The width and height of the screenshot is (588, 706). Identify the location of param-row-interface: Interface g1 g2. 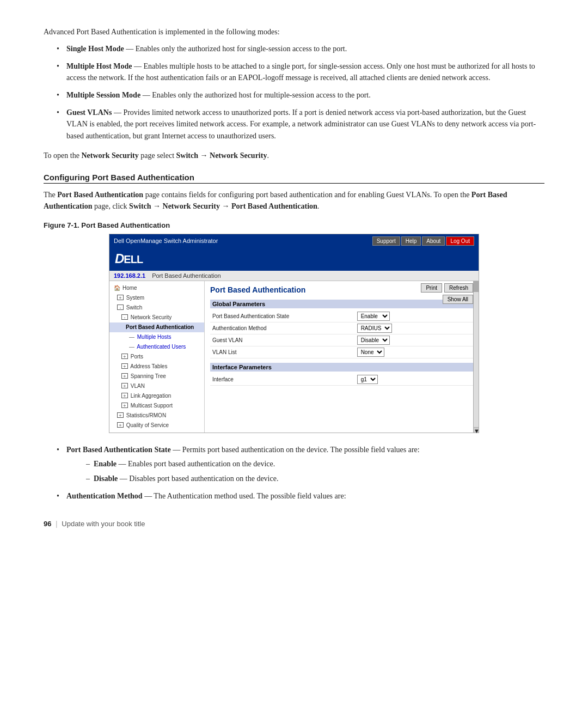
(342, 380).